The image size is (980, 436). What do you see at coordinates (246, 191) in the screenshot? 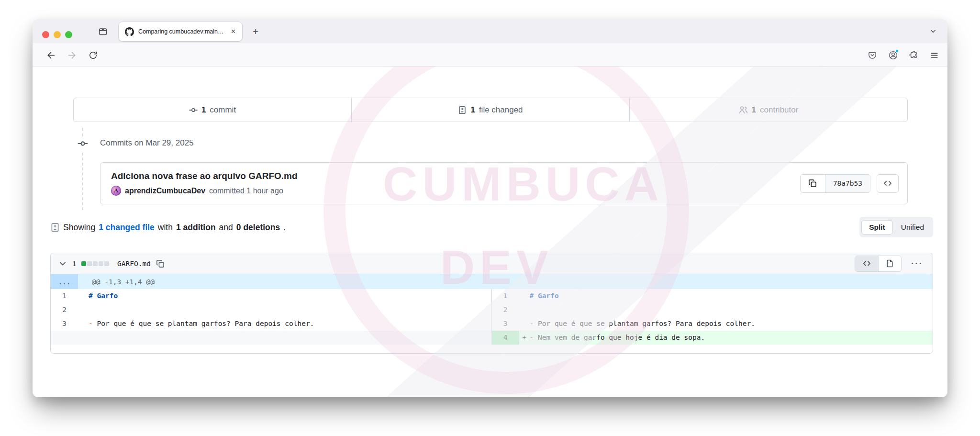
I see `commit-time-meta: committed 1 hour ago` at bounding box center [246, 191].